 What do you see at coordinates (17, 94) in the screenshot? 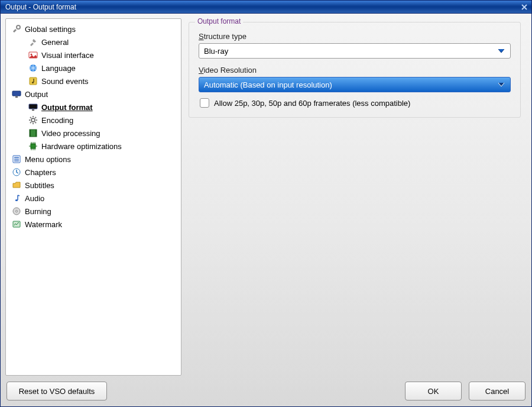
I see `monitor-icon` at bounding box center [17, 94].